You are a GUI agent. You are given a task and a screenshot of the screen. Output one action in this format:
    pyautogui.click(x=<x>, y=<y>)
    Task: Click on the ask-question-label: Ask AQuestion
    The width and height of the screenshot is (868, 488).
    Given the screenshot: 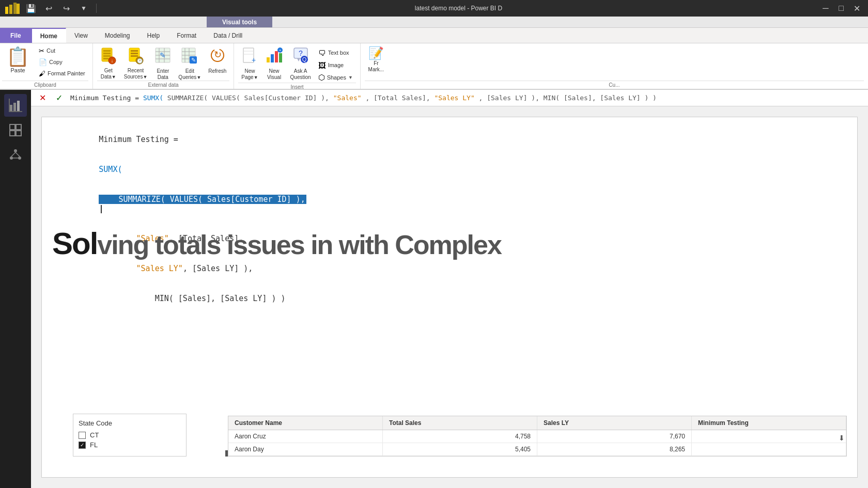 What is the action you would take?
    pyautogui.click(x=301, y=74)
    